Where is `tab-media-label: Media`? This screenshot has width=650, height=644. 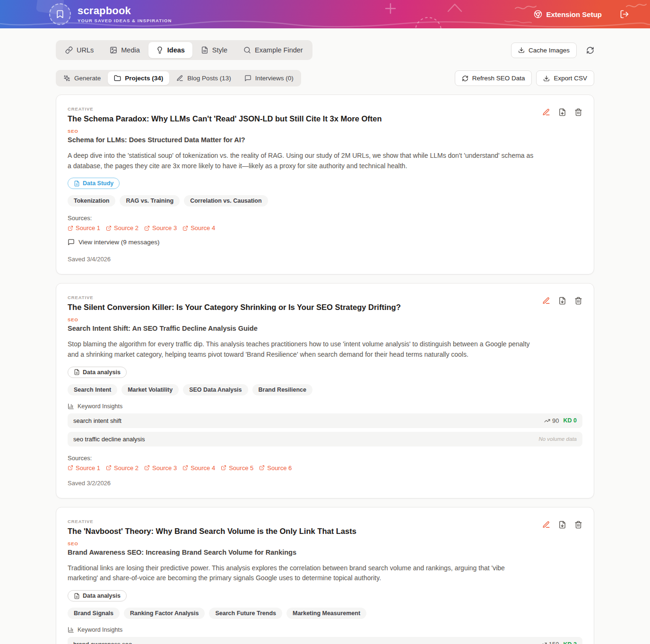 tab-media-label: Media is located at coordinates (130, 50).